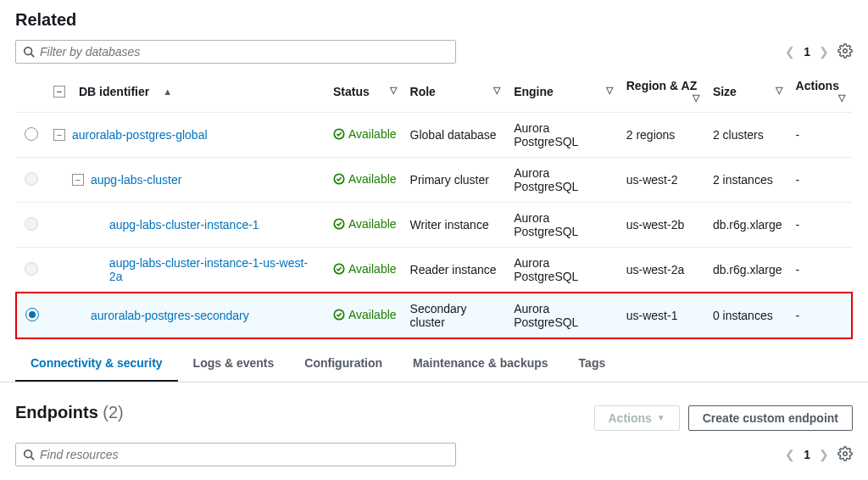  I want to click on region-cell: us-west-1, so click(663, 315).